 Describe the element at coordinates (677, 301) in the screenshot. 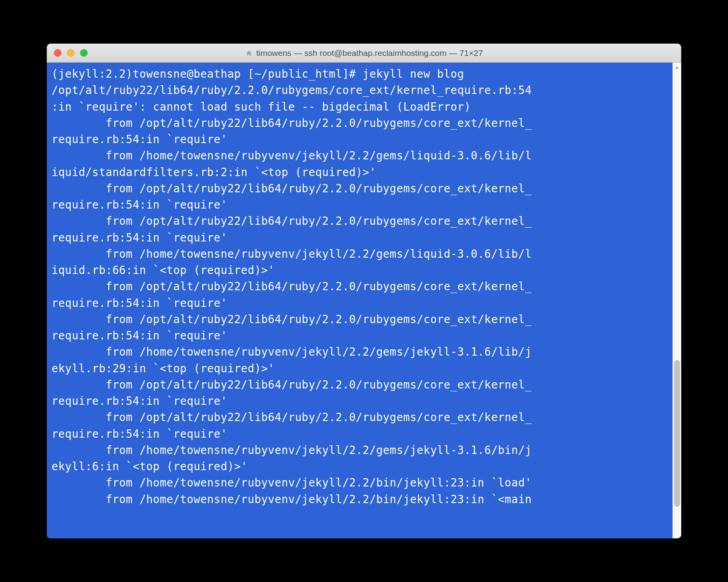

I see `scrollbar-track` at that location.